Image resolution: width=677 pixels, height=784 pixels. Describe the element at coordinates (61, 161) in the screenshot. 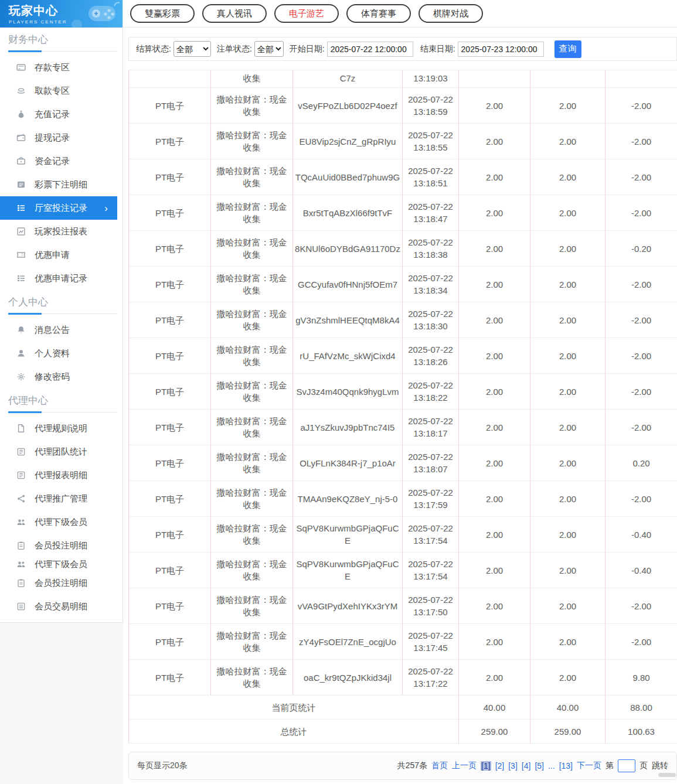

I see `sidebar-item-0-4: 资金记录` at that location.